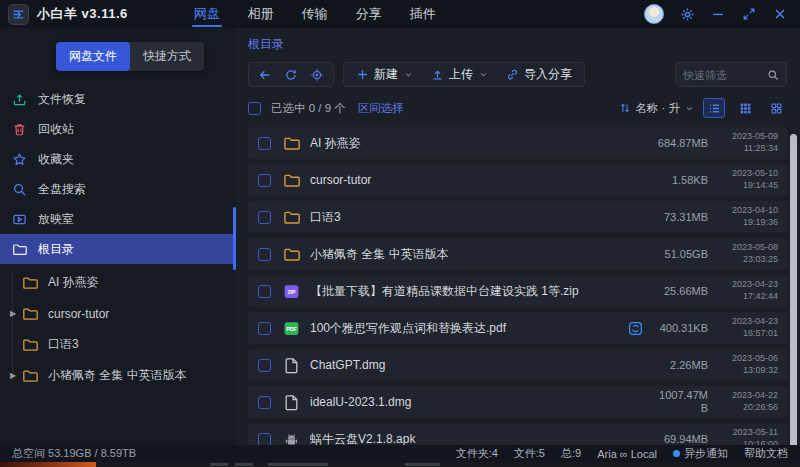 The image size is (800, 467). Describe the element at coordinates (460, 74) in the screenshot. I see `upload-button: 上传` at that location.